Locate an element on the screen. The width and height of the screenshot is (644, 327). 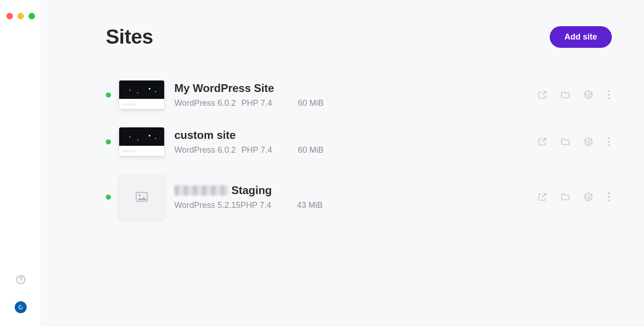
site-name: custom site is located at coordinates (249, 135).